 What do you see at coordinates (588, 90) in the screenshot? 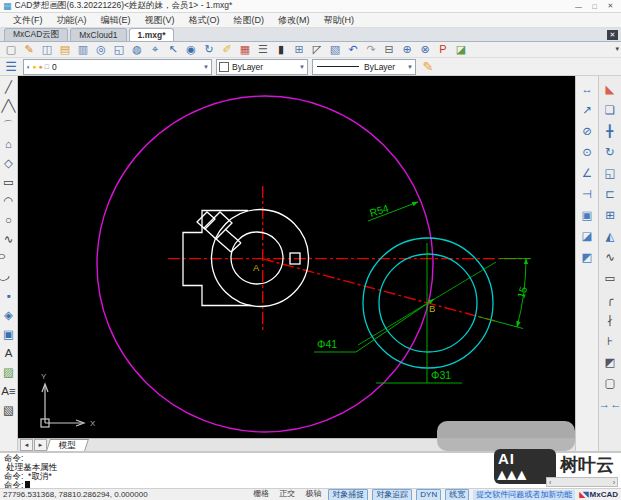
I see `linear-dim-icon: ↔` at bounding box center [588, 90].